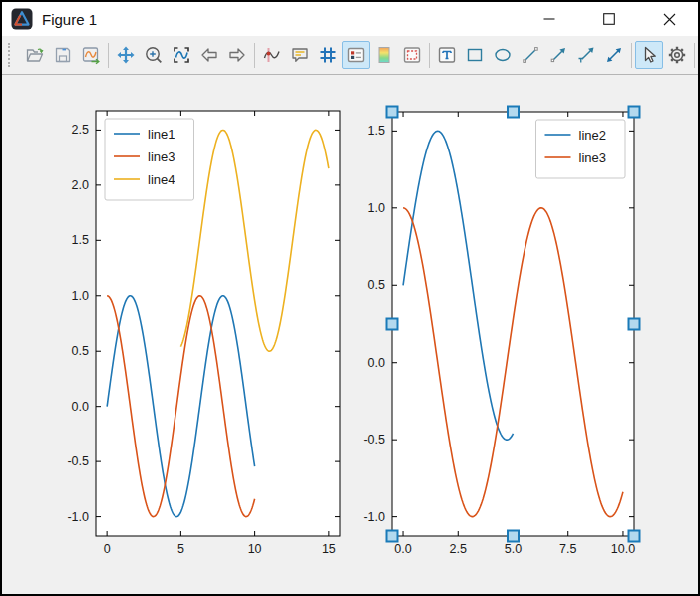 Image resolution: width=700 pixels, height=596 pixels. I want to click on toolbar-button-select, so click(649, 55).